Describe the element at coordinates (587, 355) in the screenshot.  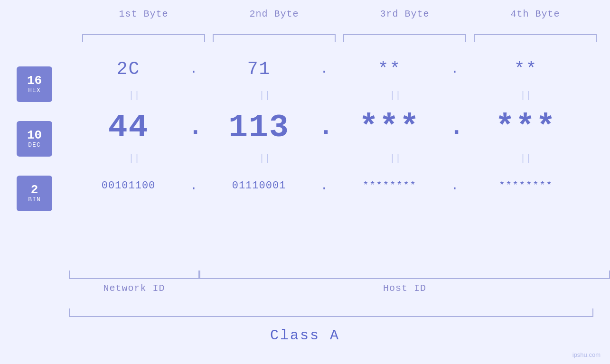
I see `watermark: ipshu.com` at that location.